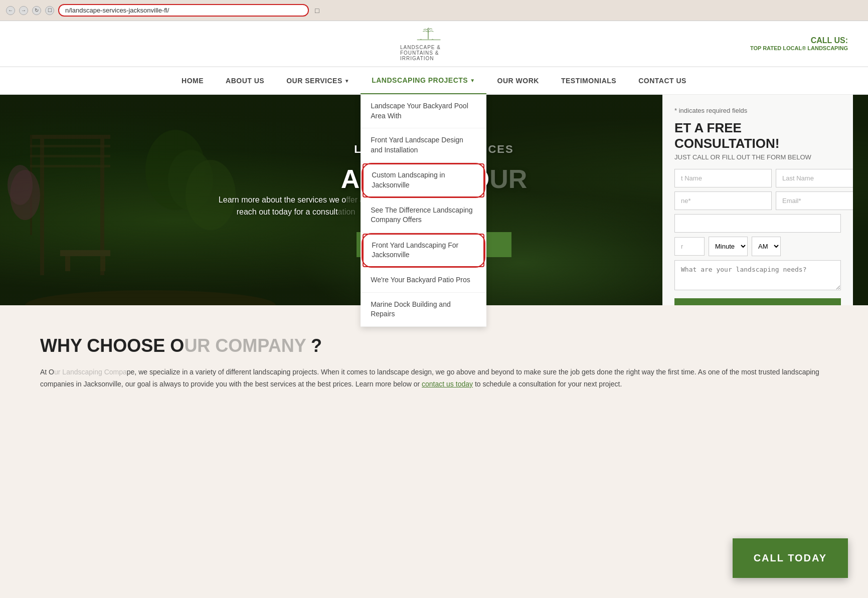 The width and height of the screenshot is (868, 598). Describe the element at coordinates (434, 346) in the screenshot. I see `why-title: WHY CHOOSE OUR COMPANY ?` at that location.